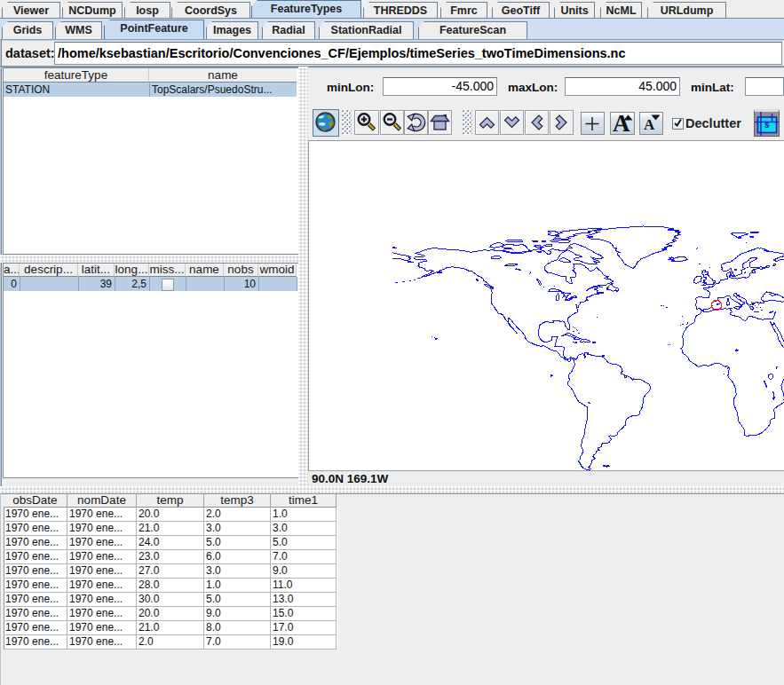  What do you see at coordinates (767, 124) in the screenshot?
I see `svg-text: s` at bounding box center [767, 124].